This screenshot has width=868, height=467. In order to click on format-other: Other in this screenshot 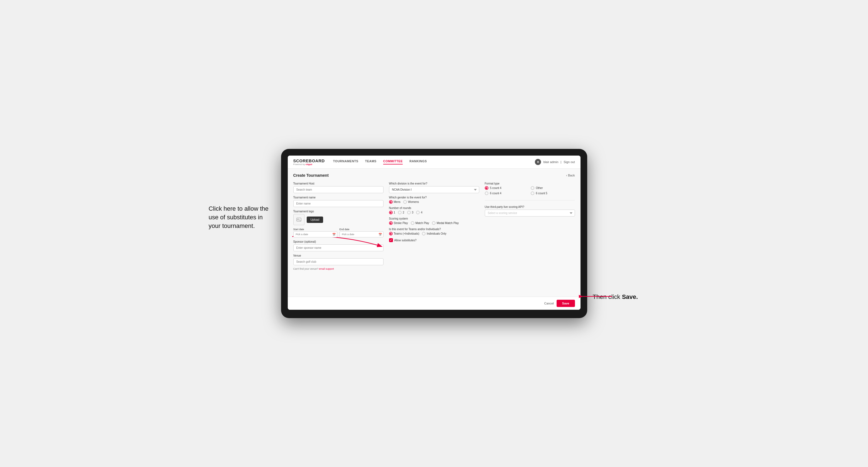, I will do `click(553, 188)`.